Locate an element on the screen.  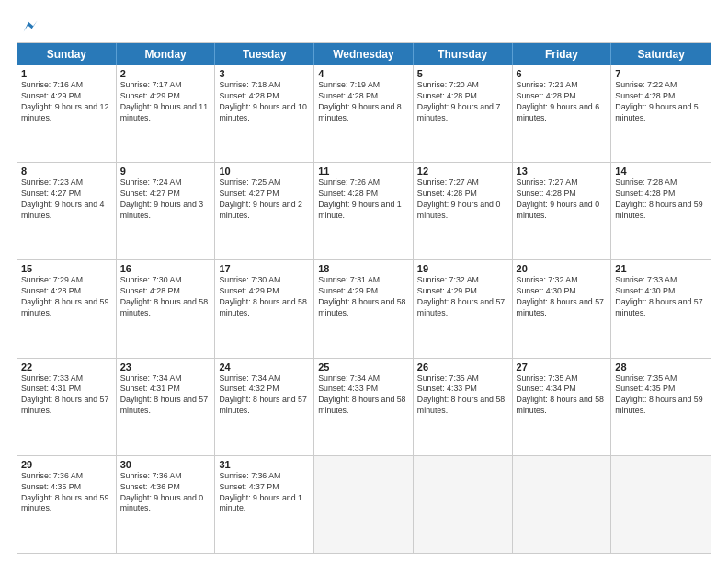
cell-info: Sunrise: 7:17 AMSunset: 4:29 PMDaylight:… is located at coordinates (164, 101).